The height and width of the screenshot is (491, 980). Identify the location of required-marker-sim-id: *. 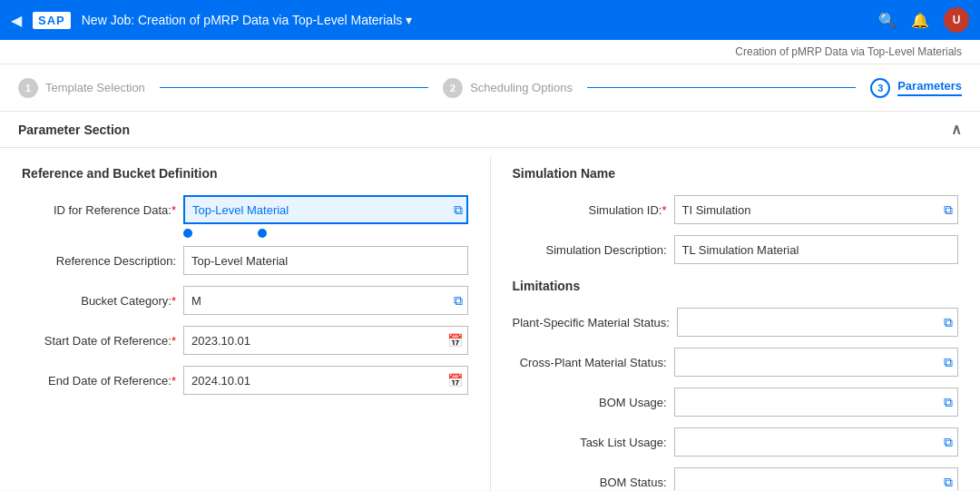
(664, 211).